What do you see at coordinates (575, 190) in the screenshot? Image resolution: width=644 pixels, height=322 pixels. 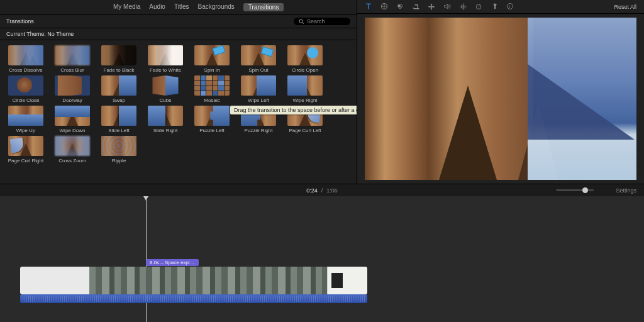 I see `zoom-slider` at bounding box center [575, 190].